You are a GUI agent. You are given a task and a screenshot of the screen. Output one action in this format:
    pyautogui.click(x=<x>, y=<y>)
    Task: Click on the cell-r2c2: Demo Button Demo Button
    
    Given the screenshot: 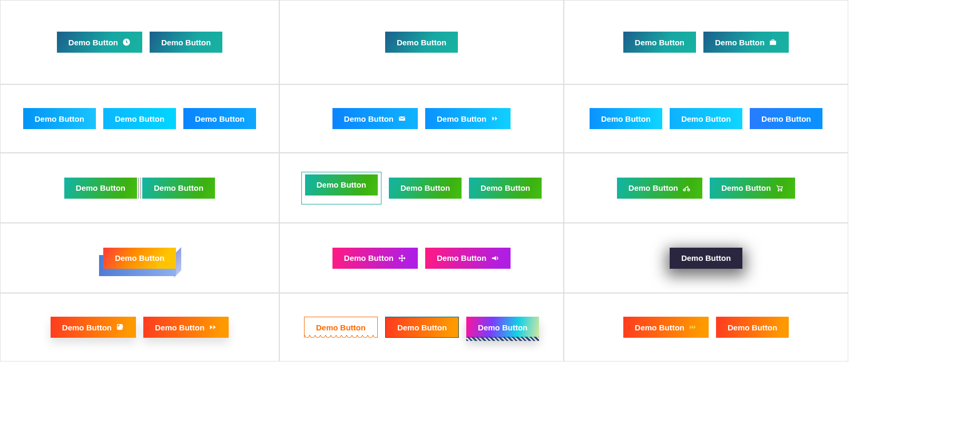 What is the action you would take?
    pyautogui.click(x=422, y=119)
    